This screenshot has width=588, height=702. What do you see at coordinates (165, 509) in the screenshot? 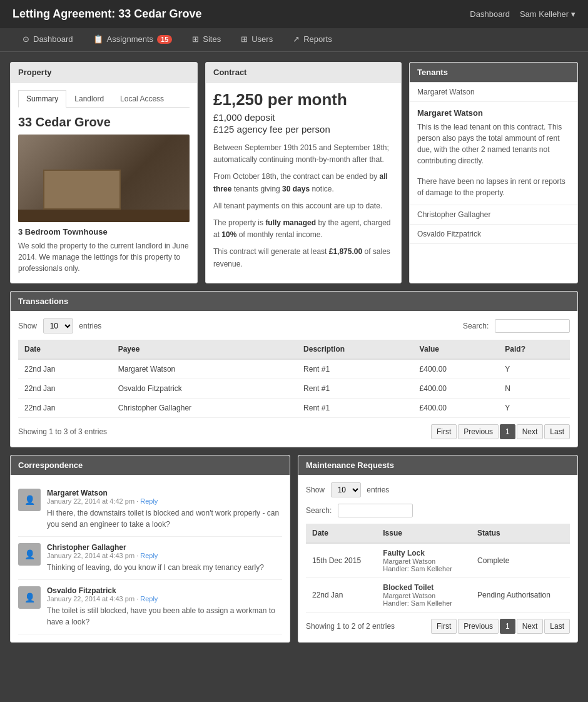
I see `message-content: Margaret Watson January 22, 2014 at 4:42…` at bounding box center [165, 509].